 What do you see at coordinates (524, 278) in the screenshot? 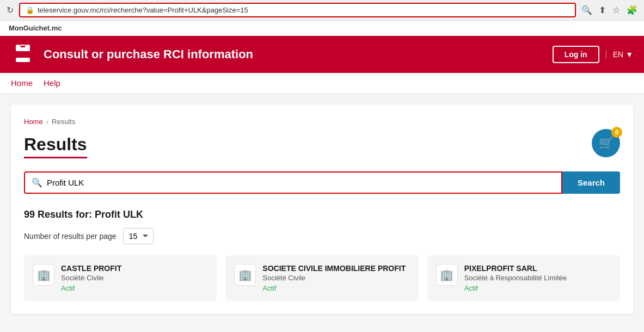
I see `result-card: 🏢 PIXELPROFIT SARL Société à Responsabil…` at bounding box center [524, 278].